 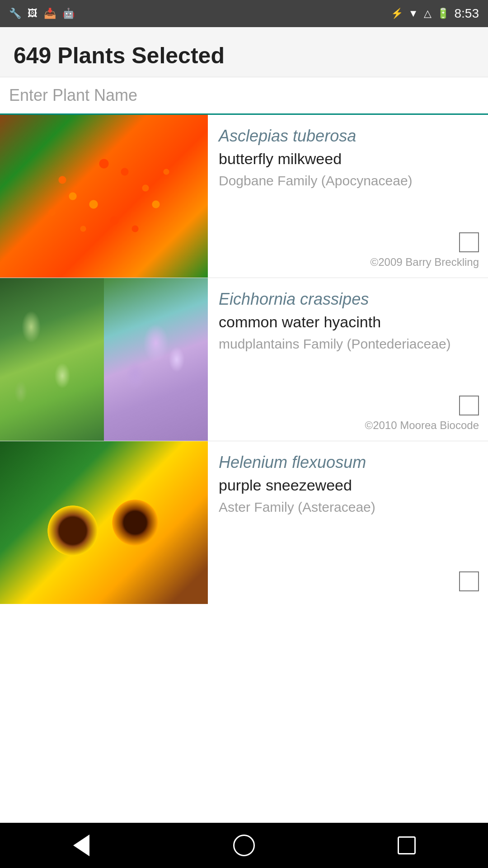 I want to click on search-container, so click(x=244, y=96).